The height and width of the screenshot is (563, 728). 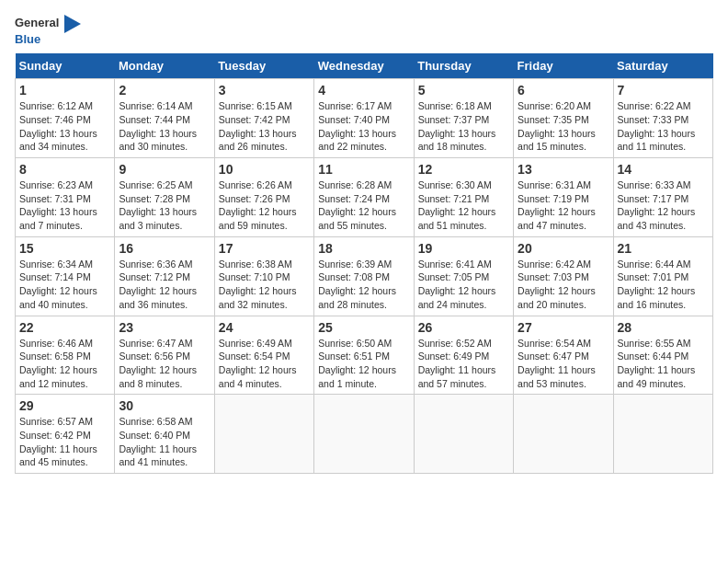 What do you see at coordinates (265, 248) in the screenshot?
I see `day-number: 17` at bounding box center [265, 248].